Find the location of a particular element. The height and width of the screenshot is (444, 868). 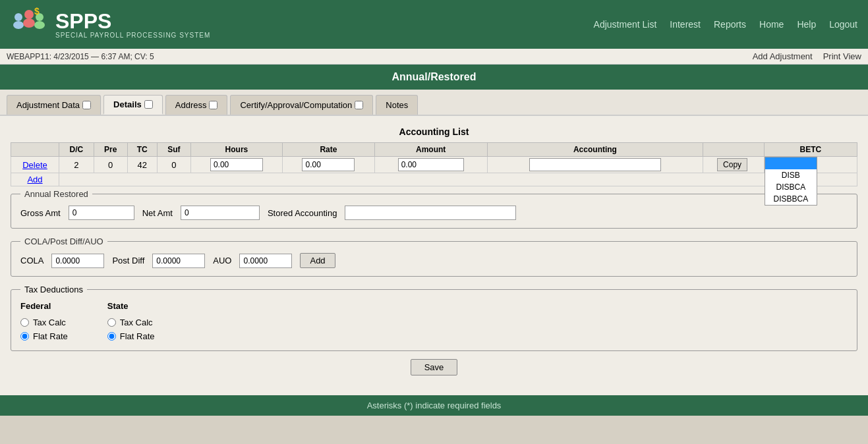

gross-amt-label: Gross Amt is located at coordinates (41, 213).